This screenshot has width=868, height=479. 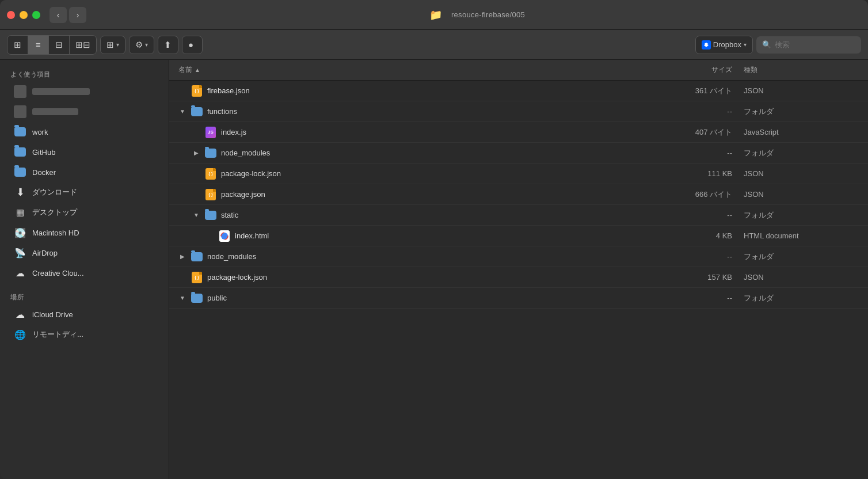 What do you see at coordinates (84, 212) in the screenshot?
I see `sidebar-item-desktop: ▦ デスクトップ` at bounding box center [84, 212].